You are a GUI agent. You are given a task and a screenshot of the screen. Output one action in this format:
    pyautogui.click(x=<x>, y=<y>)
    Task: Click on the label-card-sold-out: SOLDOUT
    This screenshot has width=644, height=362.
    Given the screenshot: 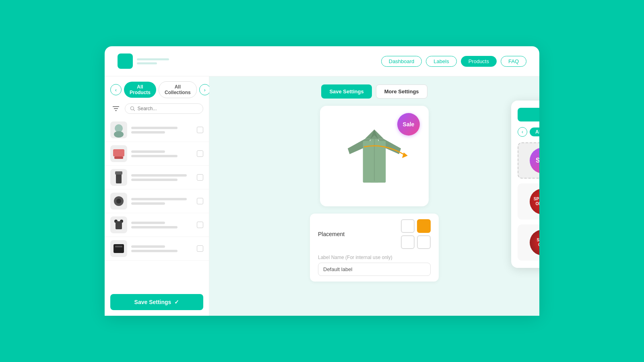 What is the action you would take?
    pyautogui.click(x=528, y=243)
    